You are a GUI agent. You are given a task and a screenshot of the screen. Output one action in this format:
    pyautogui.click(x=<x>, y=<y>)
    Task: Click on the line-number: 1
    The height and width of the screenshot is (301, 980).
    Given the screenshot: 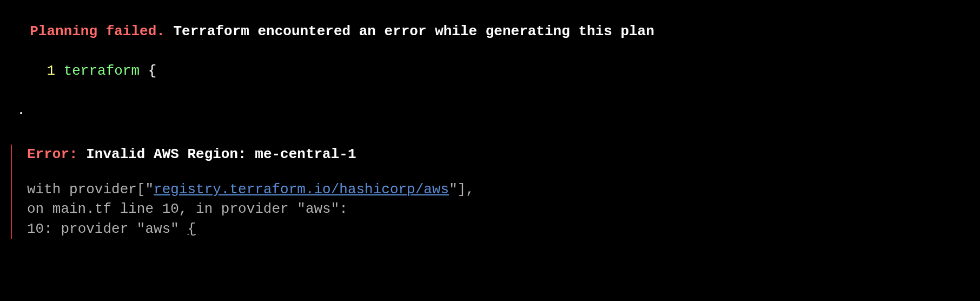 What is the action you would take?
    pyautogui.click(x=47, y=71)
    